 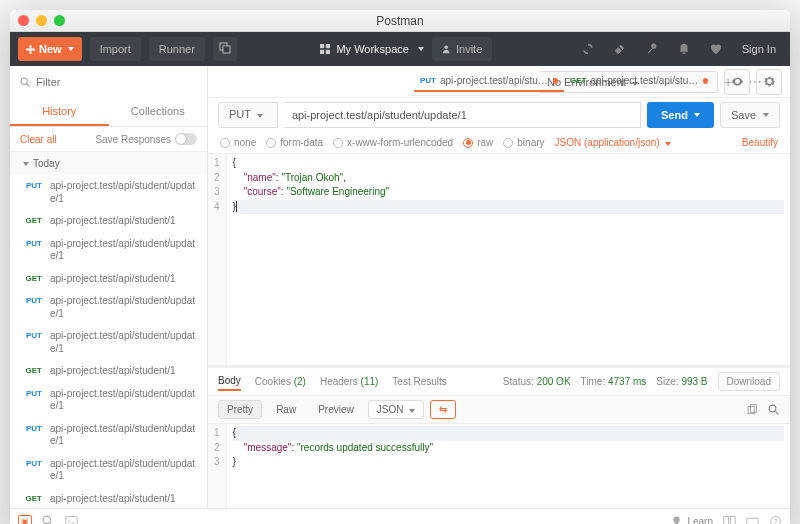 I want to click on wrap-lines-button: ⇆, so click(x=443, y=410).